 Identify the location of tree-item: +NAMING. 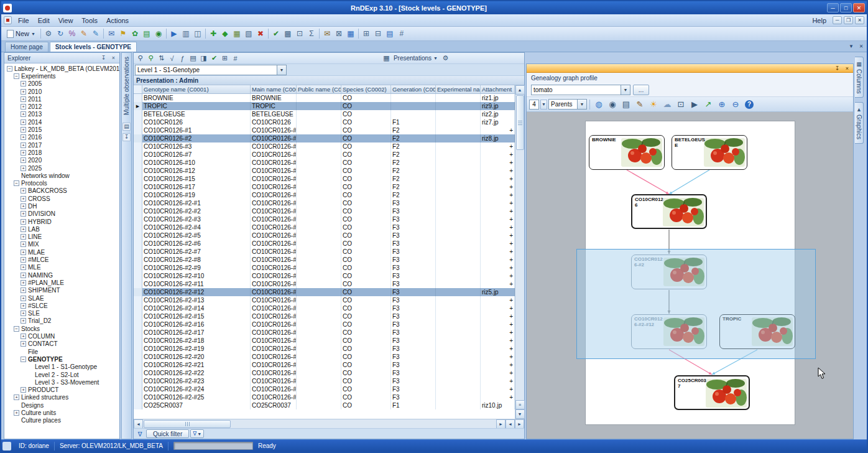
(62, 275).